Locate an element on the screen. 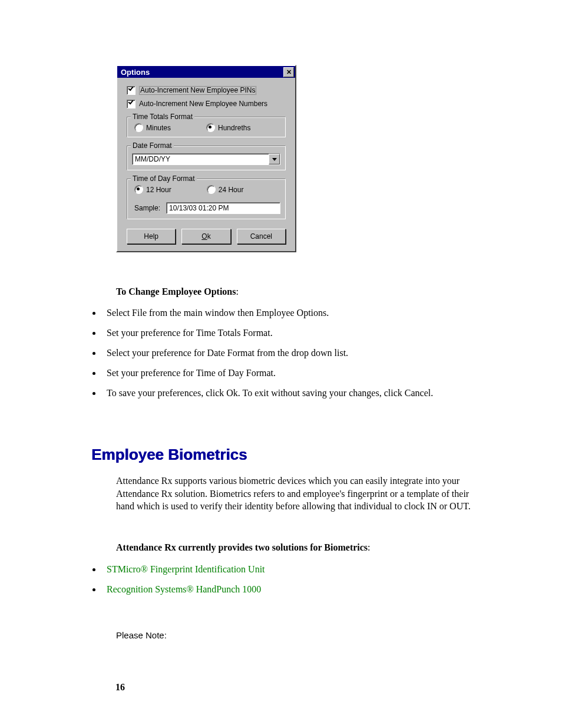 The width and height of the screenshot is (562, 728). group-legend: Time of Day Format is located at coordinates (164, 179).